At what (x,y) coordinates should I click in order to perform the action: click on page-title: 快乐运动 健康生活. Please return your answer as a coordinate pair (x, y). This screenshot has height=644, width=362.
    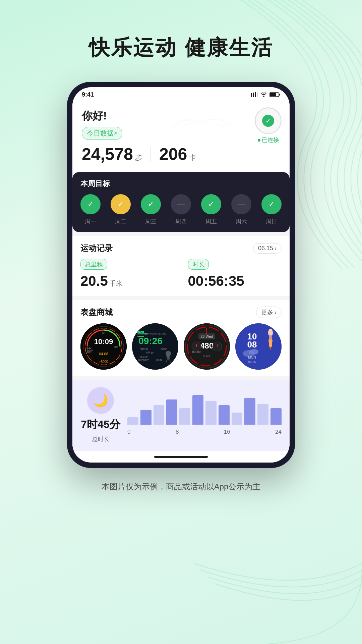
    Looking at the image, I should click on (181, 41).